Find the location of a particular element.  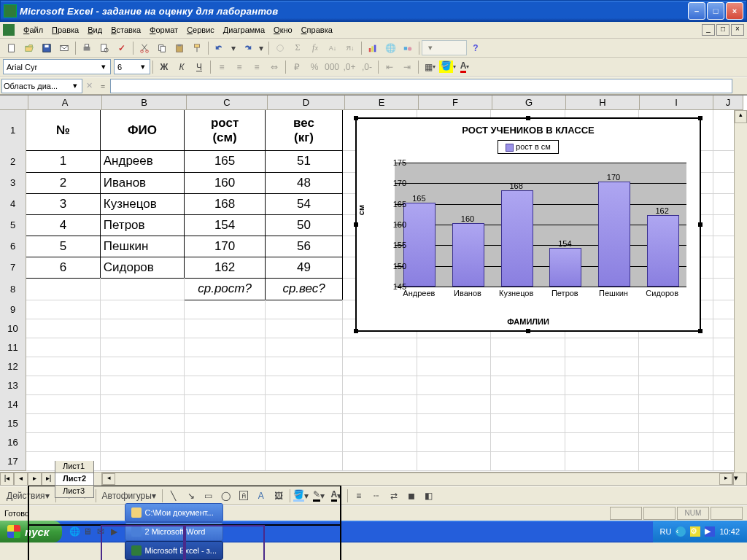

format-painter-button is located at coordinates (197, 48).